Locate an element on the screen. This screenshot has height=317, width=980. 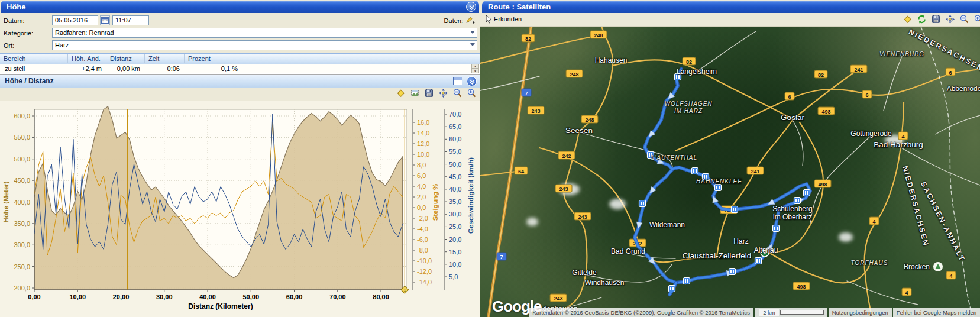
table-column-header: Höh. Änd. is located at coordinates (88, 59).